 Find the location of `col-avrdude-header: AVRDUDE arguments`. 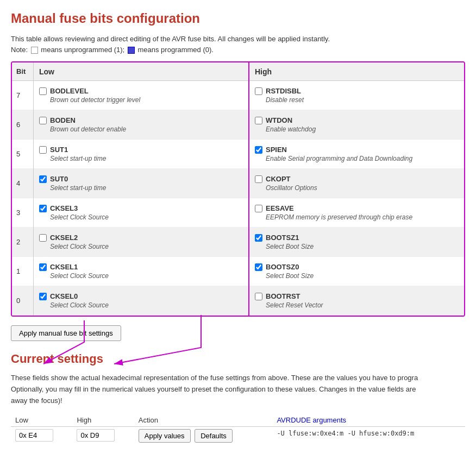

col-avrdude-header: AVRDUDE arguments is located at coordinates (368, 420).